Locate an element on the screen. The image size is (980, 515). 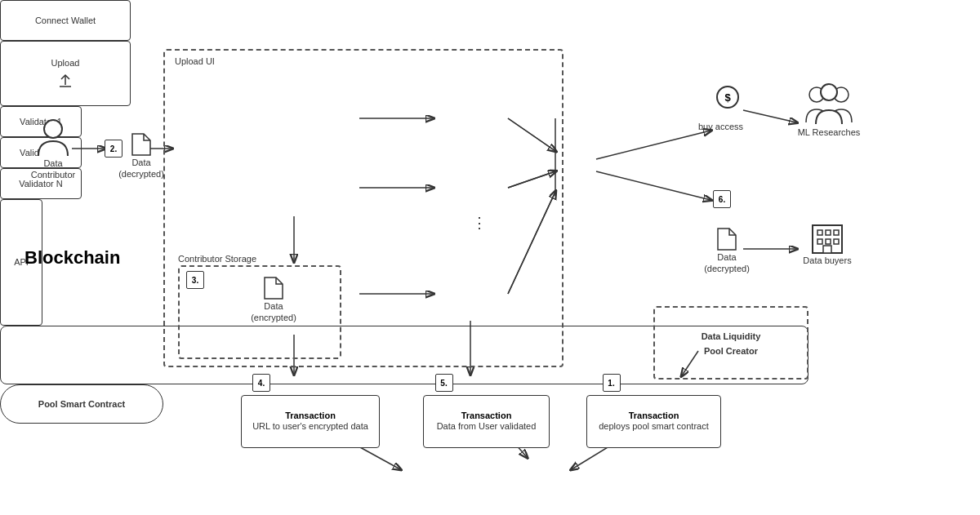
data-contributor-label: Data Contributor is located at coordinates (53, 170).